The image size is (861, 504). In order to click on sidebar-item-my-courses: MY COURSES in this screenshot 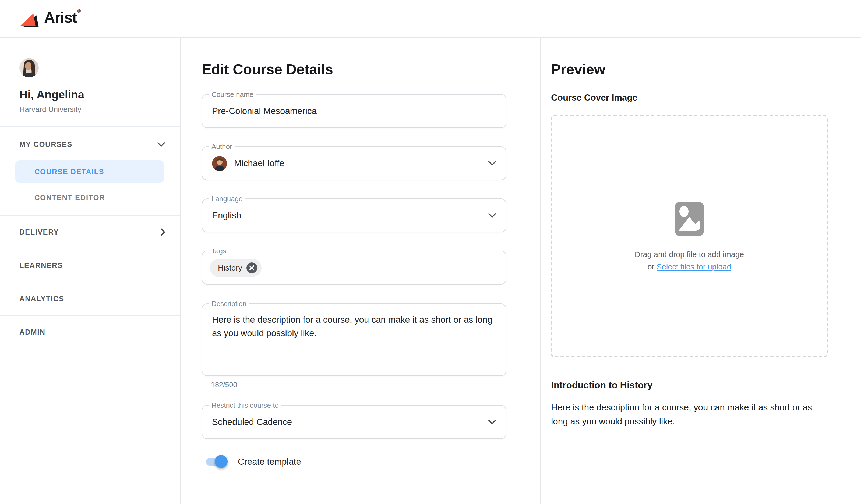, I will do `click(90, 142)`.